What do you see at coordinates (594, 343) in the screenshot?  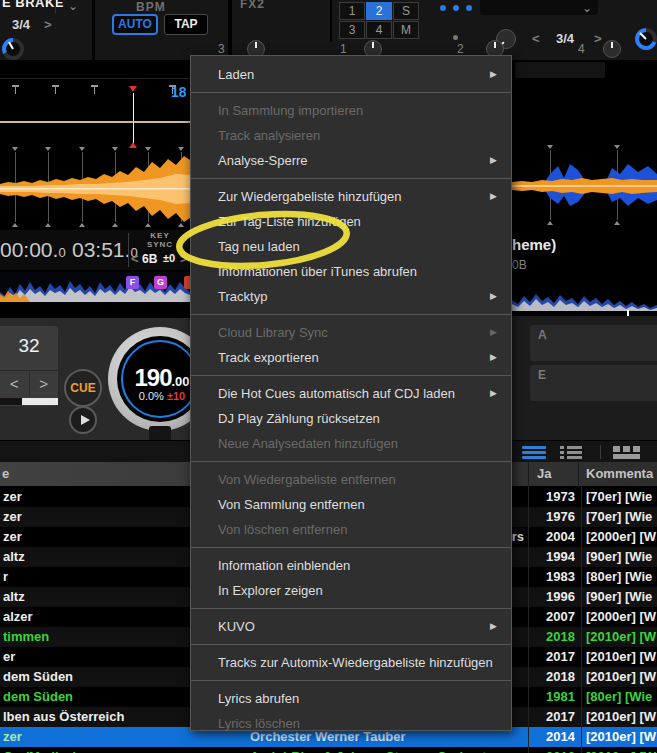 I see `hot-cue-bank-a: A` at bounding box center [594, 343].